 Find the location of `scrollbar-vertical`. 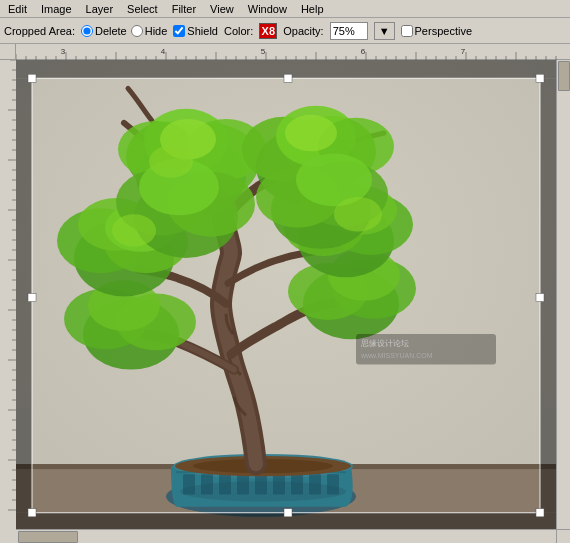

scrollbar-vertical is located at coordinates (563, 294).